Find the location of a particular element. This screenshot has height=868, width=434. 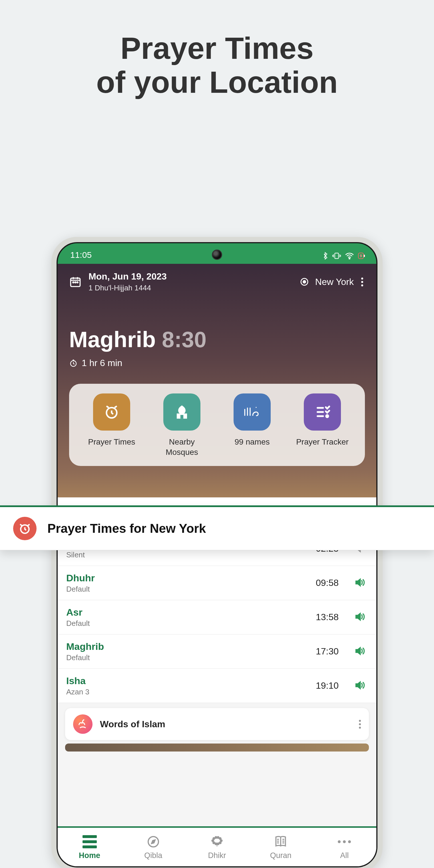

tile-prayer-tracker: Prayer Tracker is located at coordinates (322, 425).